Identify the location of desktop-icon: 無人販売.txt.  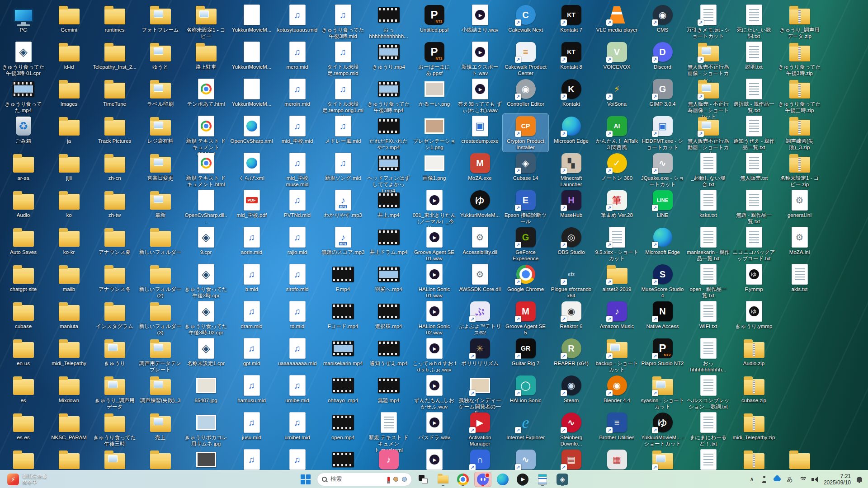
(754, 167).